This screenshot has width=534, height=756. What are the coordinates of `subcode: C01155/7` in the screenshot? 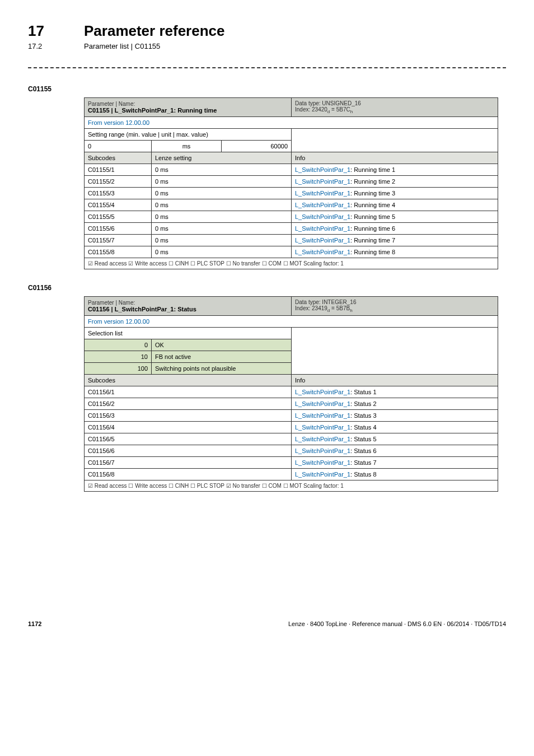 It's located at (118, 241).